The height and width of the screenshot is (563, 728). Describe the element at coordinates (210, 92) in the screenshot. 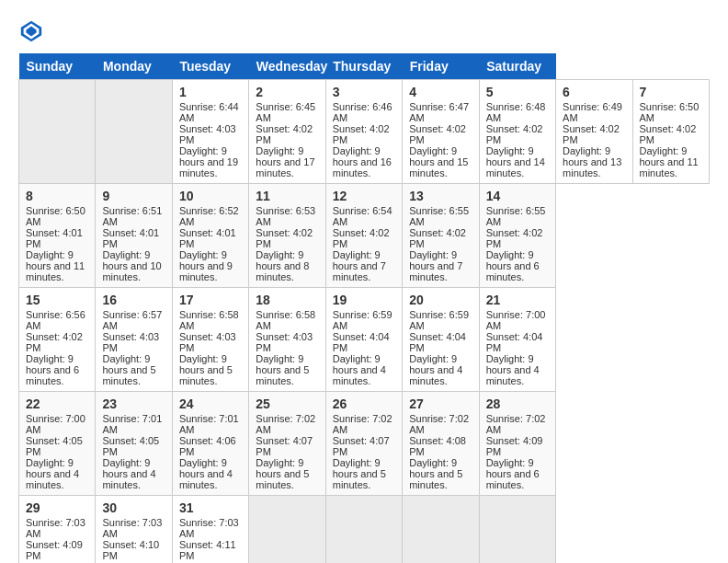

I see `day-number: 1` at that location.